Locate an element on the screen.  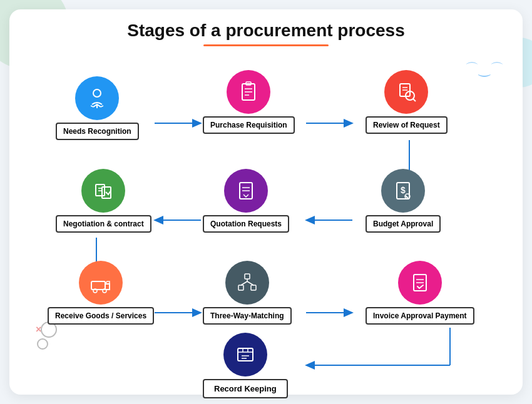
node-review-of-request: Review of Request is located at coordinates (407, 102).